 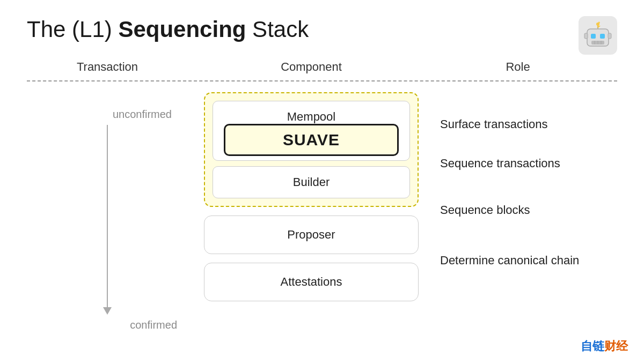 What do you see at coordinates (616, 346) in the screenshot?
I see `watermark-suffix: 财经` at bounding box center [616, 346].